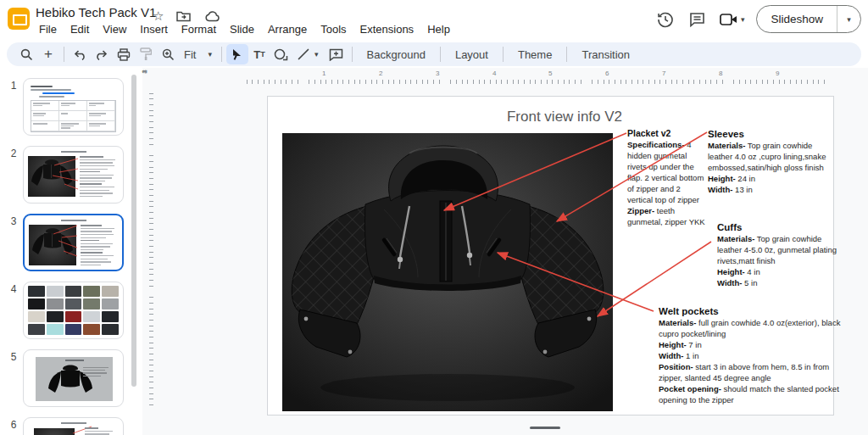  What do you see at coordinates (287, 29) in the screenshot?
I see `menu-arrange: Arrange` at bounding box center [287, 29].